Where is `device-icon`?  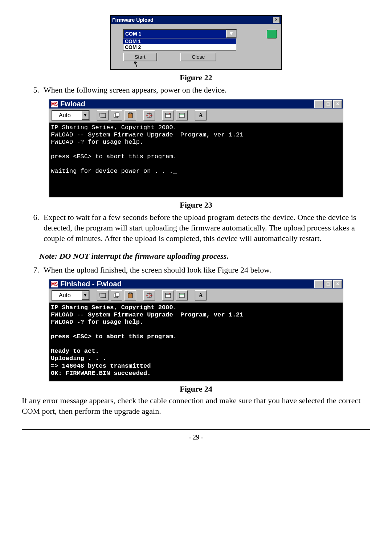 device-icon is located at coordinates (272, 34).